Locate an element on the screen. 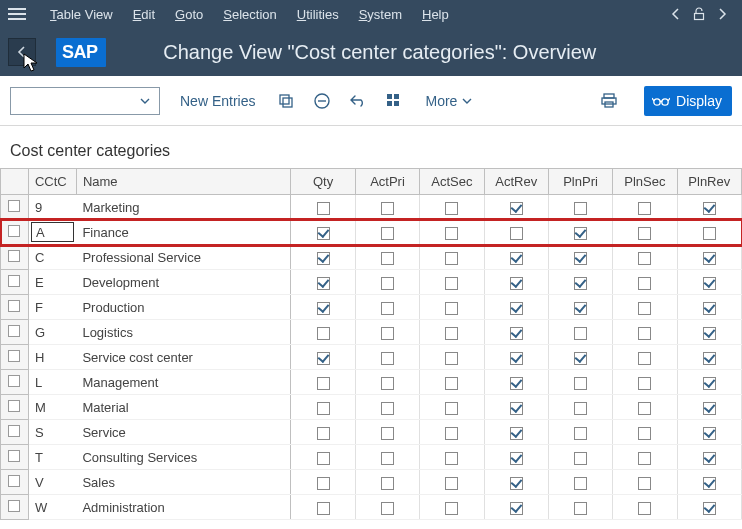  col-plnsec: PlnSec is located at coordinates (645, 182).